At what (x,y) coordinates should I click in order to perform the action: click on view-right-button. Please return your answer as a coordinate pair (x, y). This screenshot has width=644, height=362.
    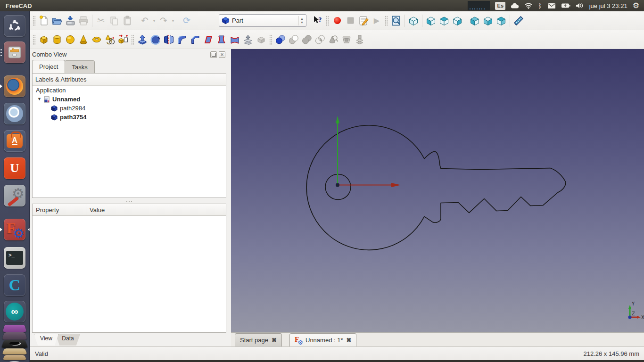
    Looking at the image, I should click on (457, 21).